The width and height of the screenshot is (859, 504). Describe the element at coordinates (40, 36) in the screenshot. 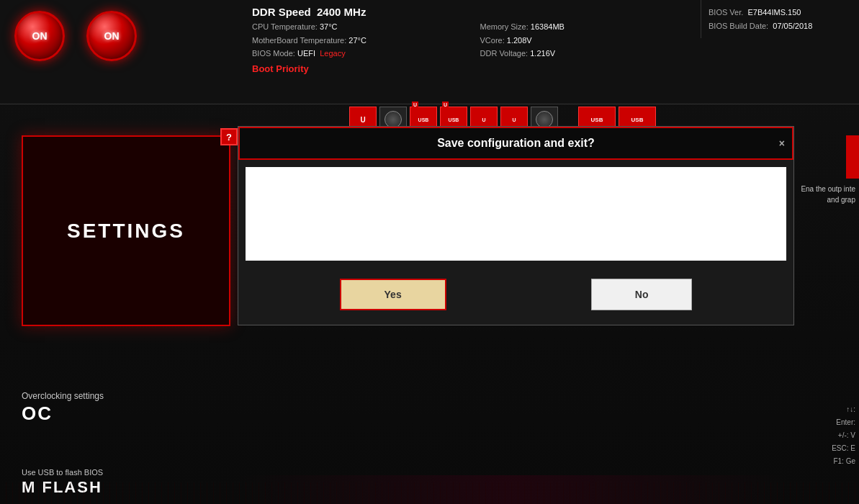

I see `on-button-1: ON` at that location.